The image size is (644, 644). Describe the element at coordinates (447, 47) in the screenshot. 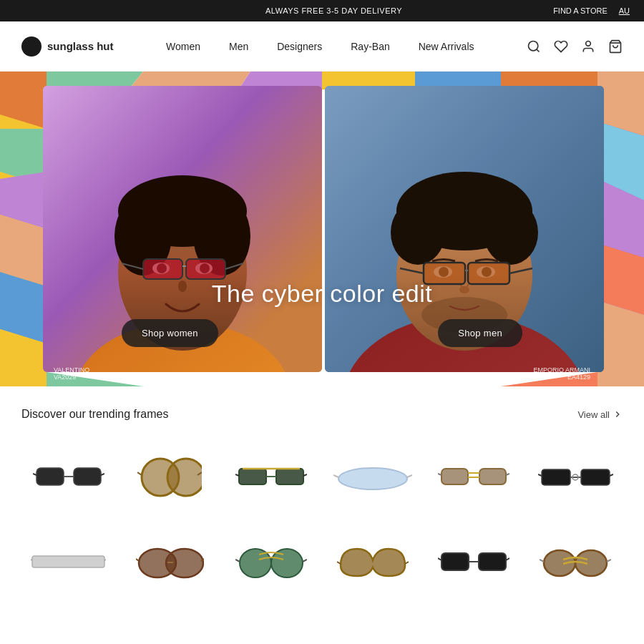

I see `nav-new-arrivals: New Arrivals` at that location.